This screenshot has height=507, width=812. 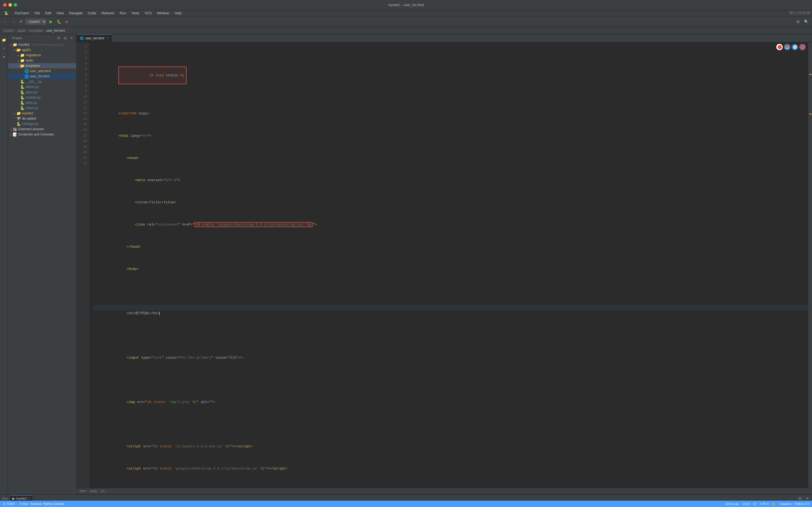 What do you see at coordinates (103, 491) in the screenshot?
I see `status-h1: h1` at bounding box center [103, 491].